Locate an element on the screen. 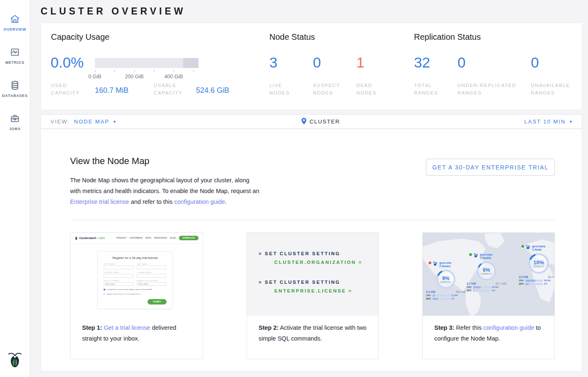 This screenshot has width=588, height=377. sidebar-item-label: METRICS is located at coordinates (15, 63).